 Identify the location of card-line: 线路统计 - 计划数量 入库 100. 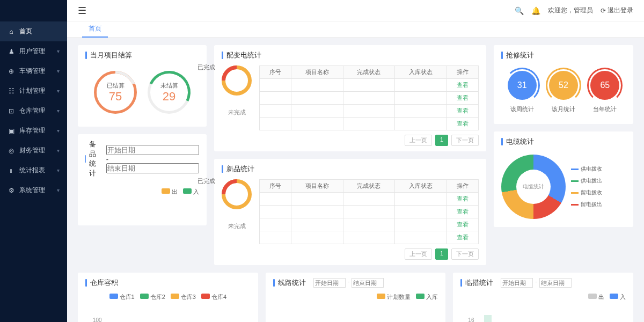
(356, 297).